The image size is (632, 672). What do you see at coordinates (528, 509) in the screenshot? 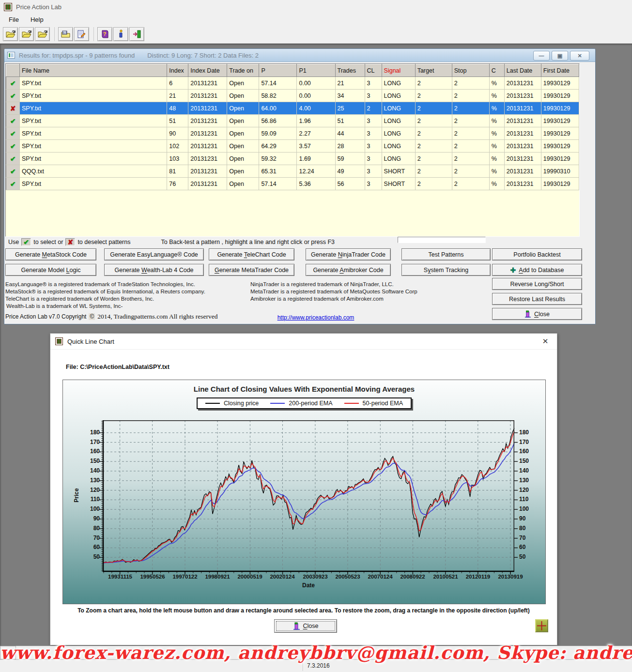
I see `y-tick-label: 100` at bounding box center [528, 509].